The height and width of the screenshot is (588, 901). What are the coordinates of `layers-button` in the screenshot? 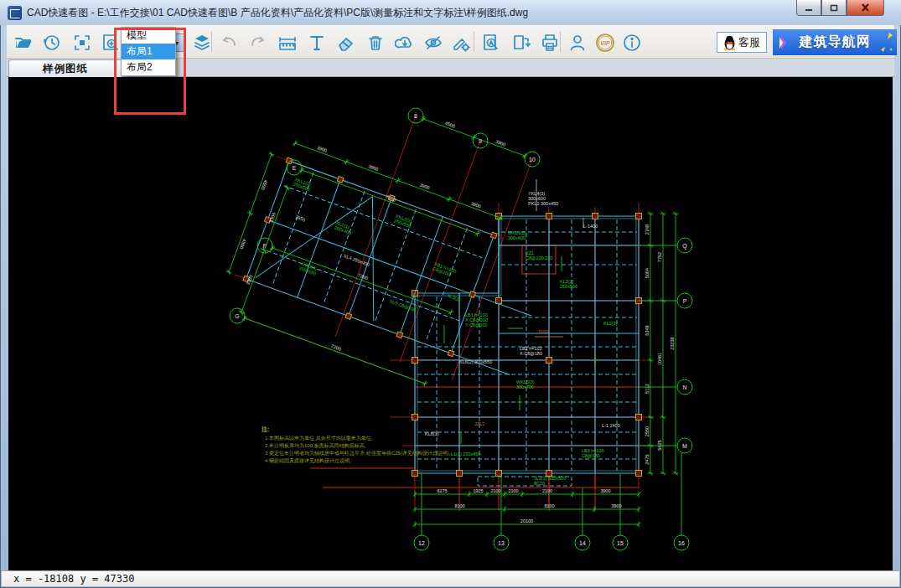 It's located at (202, 42).